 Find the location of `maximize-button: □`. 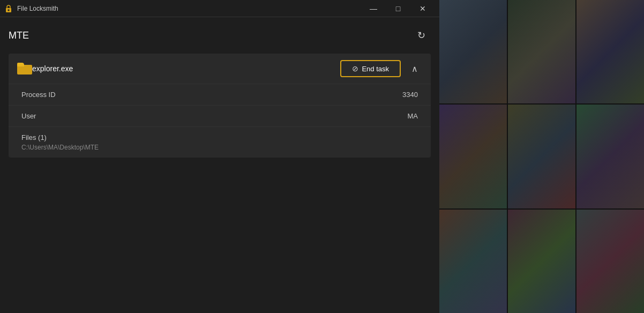

maximize-button: □ is located at coordinates (398, 9).